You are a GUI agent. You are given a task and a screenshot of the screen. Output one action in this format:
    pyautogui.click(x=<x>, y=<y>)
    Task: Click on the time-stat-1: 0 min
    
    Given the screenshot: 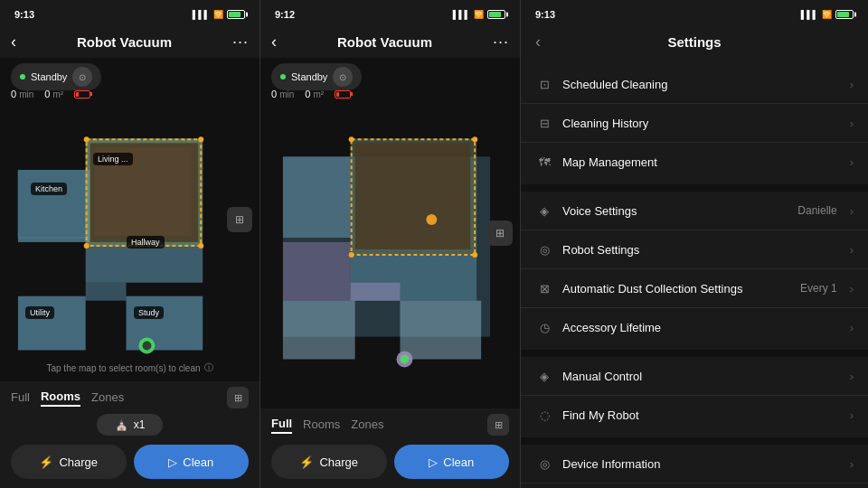 What is the action you would take?
    pyautogui.click(x=22, y=94)
    